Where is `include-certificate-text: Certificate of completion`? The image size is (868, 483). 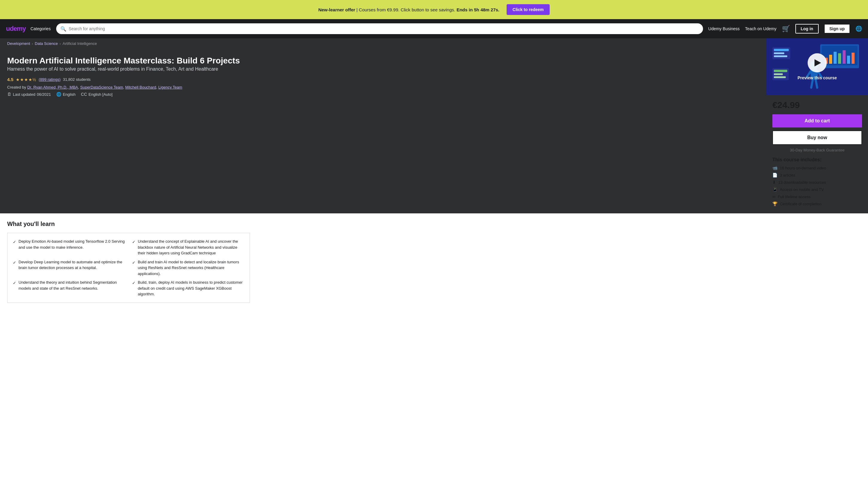 include-certificate-text: Certificate of completion is located at coordinates (801, 204).